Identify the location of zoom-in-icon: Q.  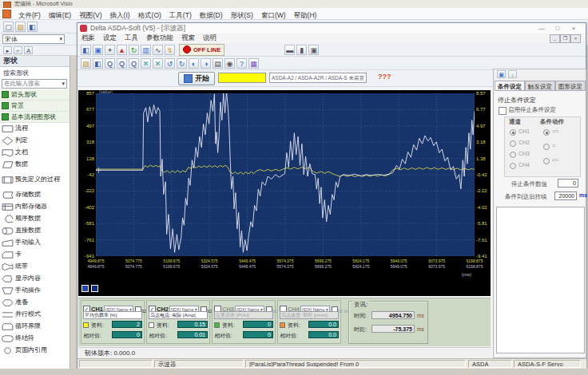
(110, 64).